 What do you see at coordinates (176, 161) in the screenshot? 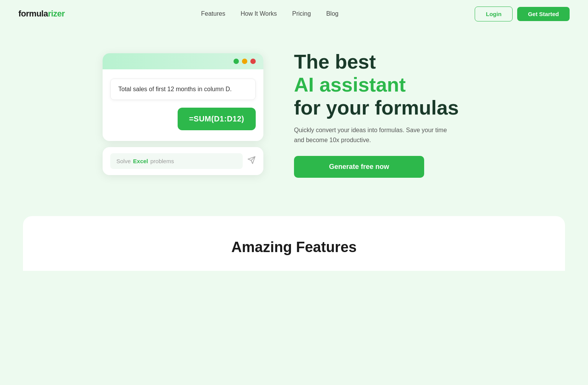
I see `formula-input: Solve Excel problems` at bounding box center [176, 161].